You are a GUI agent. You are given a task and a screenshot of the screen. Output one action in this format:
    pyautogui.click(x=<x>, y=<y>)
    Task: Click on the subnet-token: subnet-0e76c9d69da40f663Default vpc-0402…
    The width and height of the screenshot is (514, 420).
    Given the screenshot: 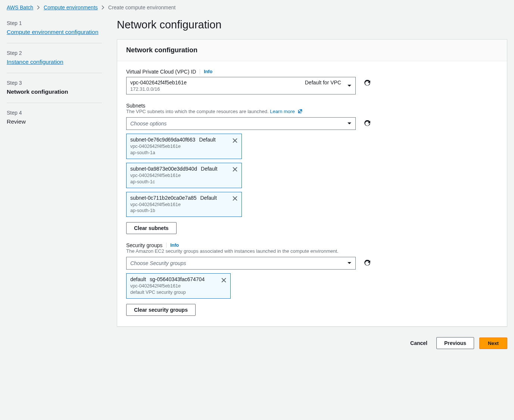 What is the action you would take?
    pyautogui.click(x=184, y=146)
    